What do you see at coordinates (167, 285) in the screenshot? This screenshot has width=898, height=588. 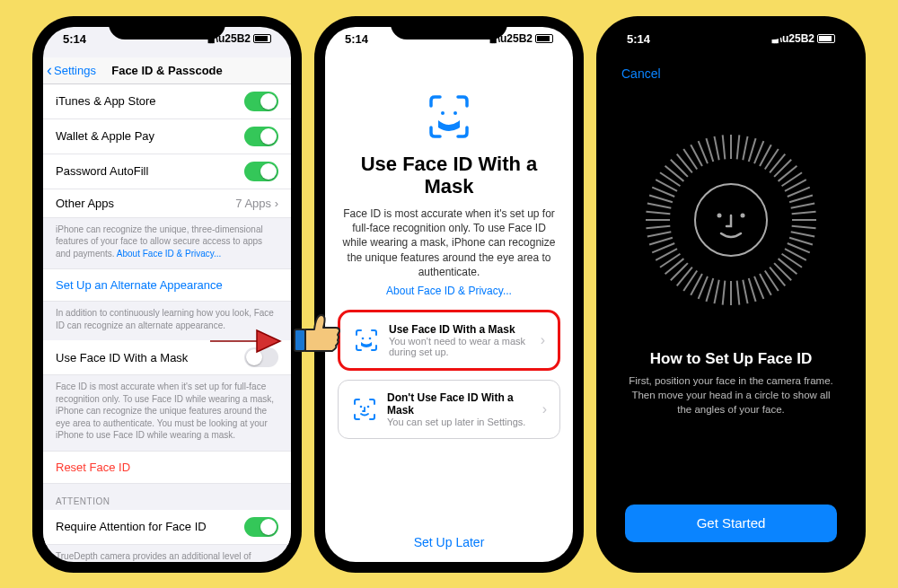 I see `alternate-appearance-button: Set Up an Alternate Appearance` at bounding box center [167, 285].